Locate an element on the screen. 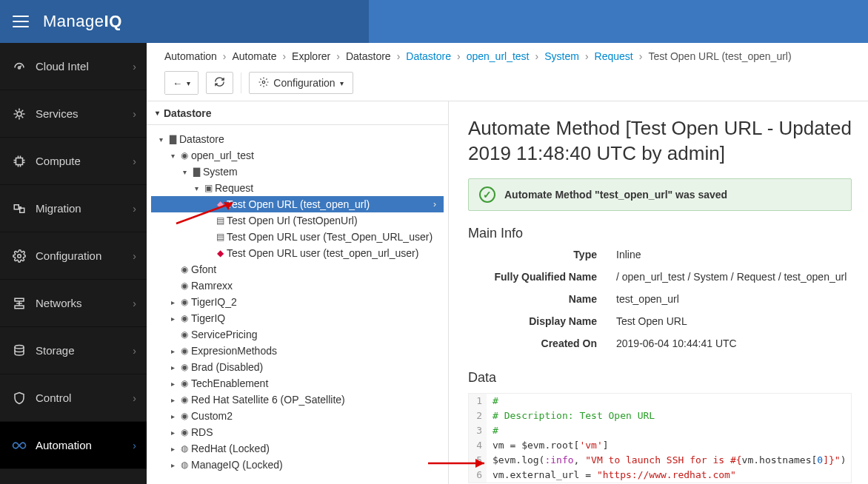  compute-icon is located at coordinates (19, 161).